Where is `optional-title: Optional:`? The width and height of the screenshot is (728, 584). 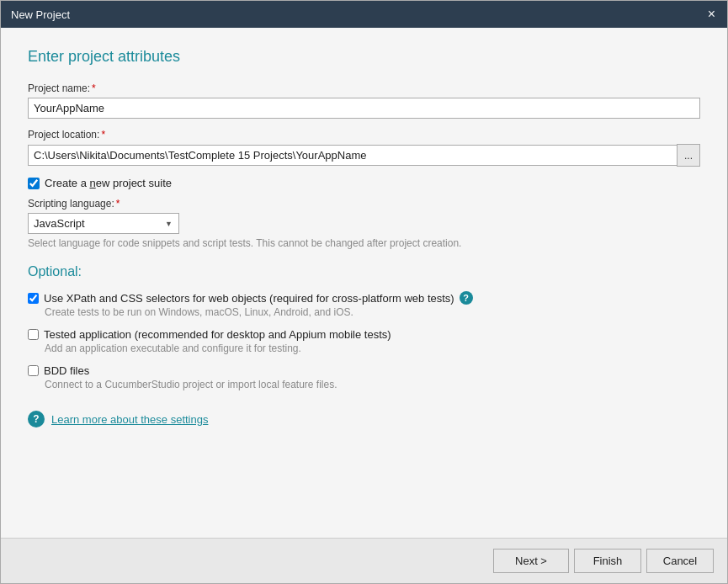 optional-title: Optional: is located at coordinates (364, 272).